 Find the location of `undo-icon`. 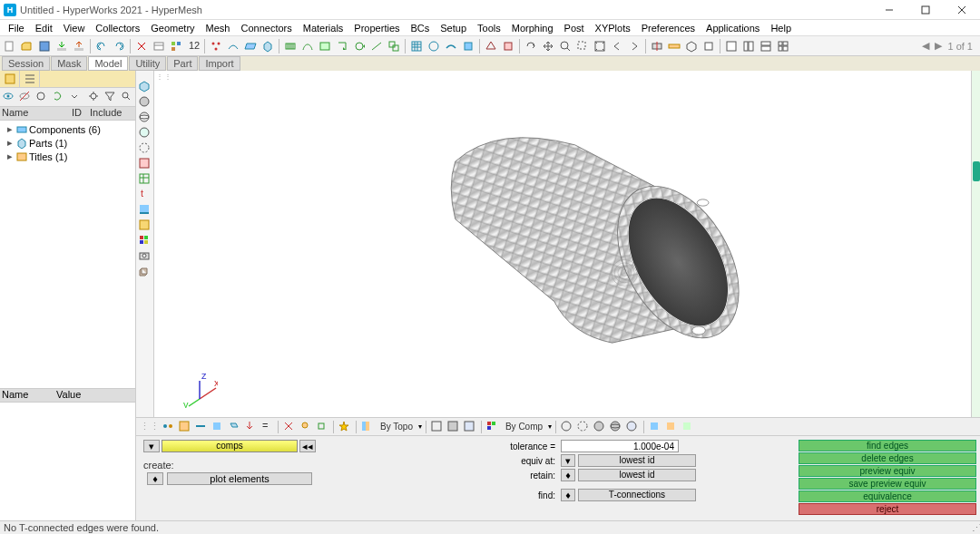

undo-icon is located at coordinates (102, 46).